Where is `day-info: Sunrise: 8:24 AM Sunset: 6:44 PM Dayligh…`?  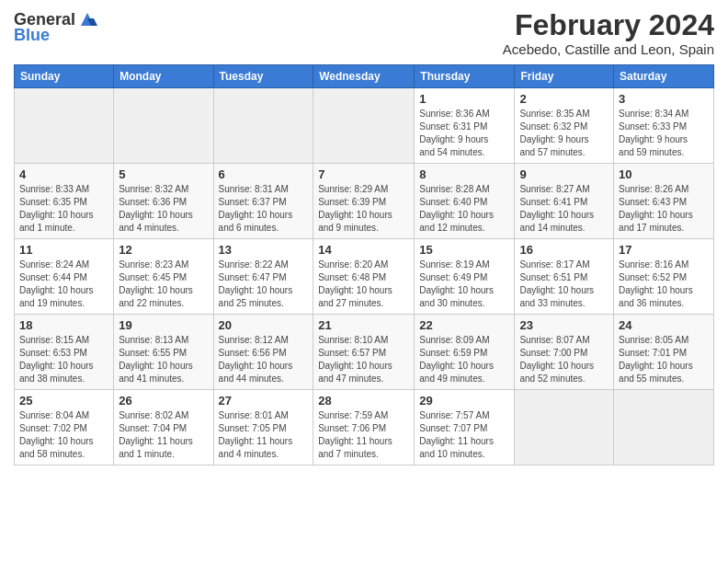
day-info: Sunrise: 8:24 AM Sunset: 6:44 PM Dayligh… is located at coordinates (64, 284).